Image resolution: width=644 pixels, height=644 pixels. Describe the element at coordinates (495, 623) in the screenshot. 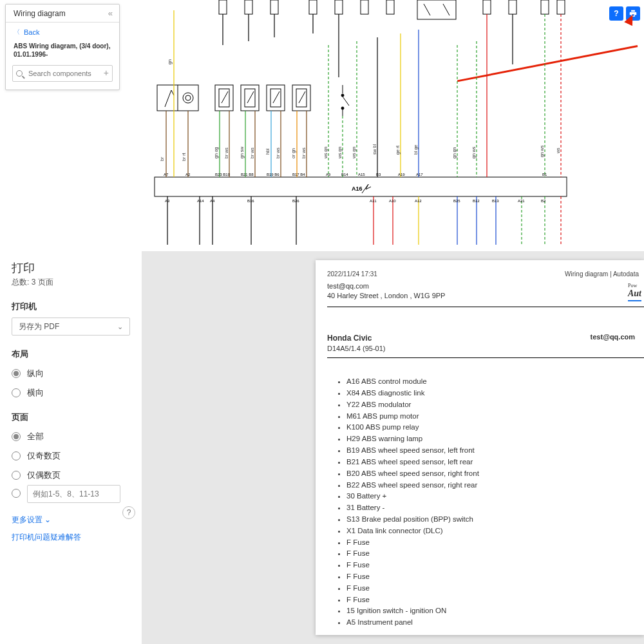

I see `list-item: A5 Instrument panel` at that location.